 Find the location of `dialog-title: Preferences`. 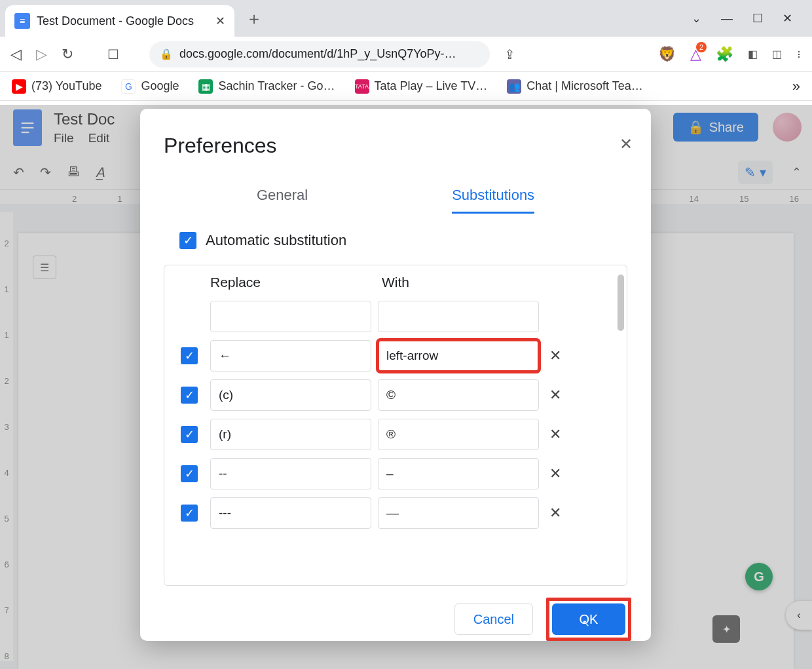

dialog-title: Preferences is located at coordinates (396, 145).